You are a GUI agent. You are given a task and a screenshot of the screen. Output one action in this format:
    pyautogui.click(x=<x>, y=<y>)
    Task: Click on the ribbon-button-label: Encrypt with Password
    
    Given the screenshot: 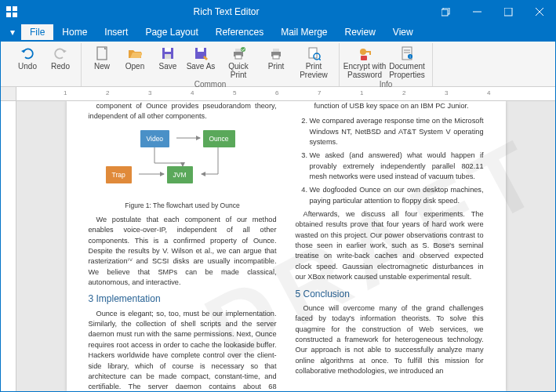 What is the action you would take?
    pyautogui.click(x=365, y=71)
    